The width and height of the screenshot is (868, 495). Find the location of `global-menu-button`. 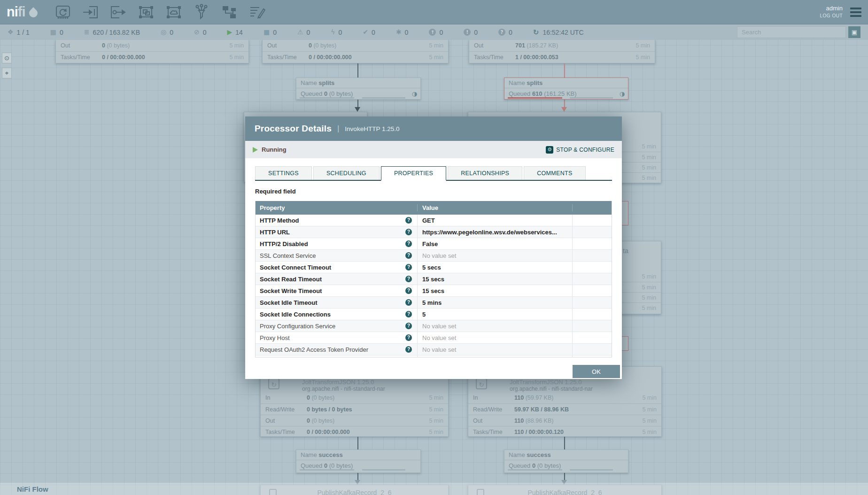

global-menu-button is located at coordinates (856, 12).